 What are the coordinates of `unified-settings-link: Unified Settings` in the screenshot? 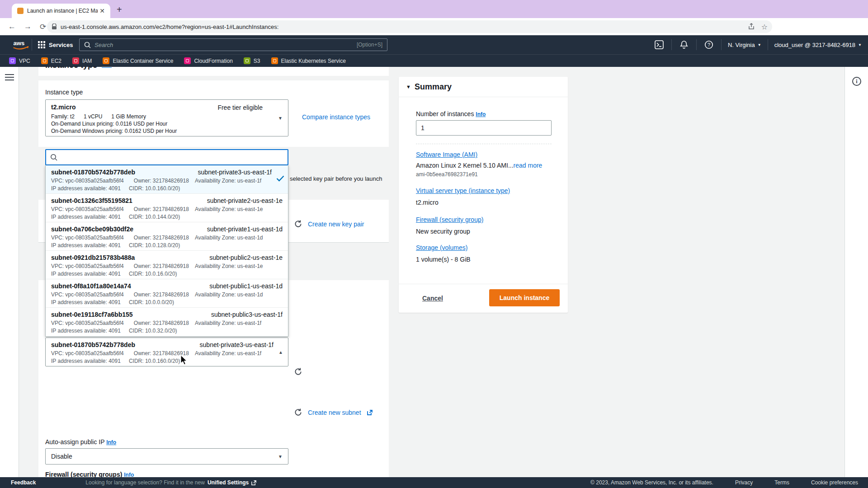 It's located at (232, 483).